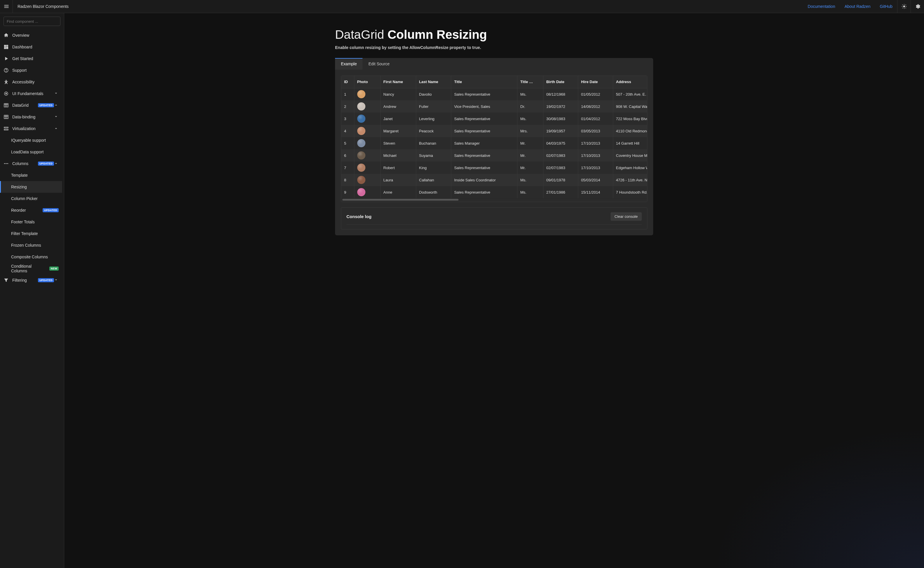  I want to click on sidebar-nav: Overview Dashboard Get Started Support A…, so click(32, 299).